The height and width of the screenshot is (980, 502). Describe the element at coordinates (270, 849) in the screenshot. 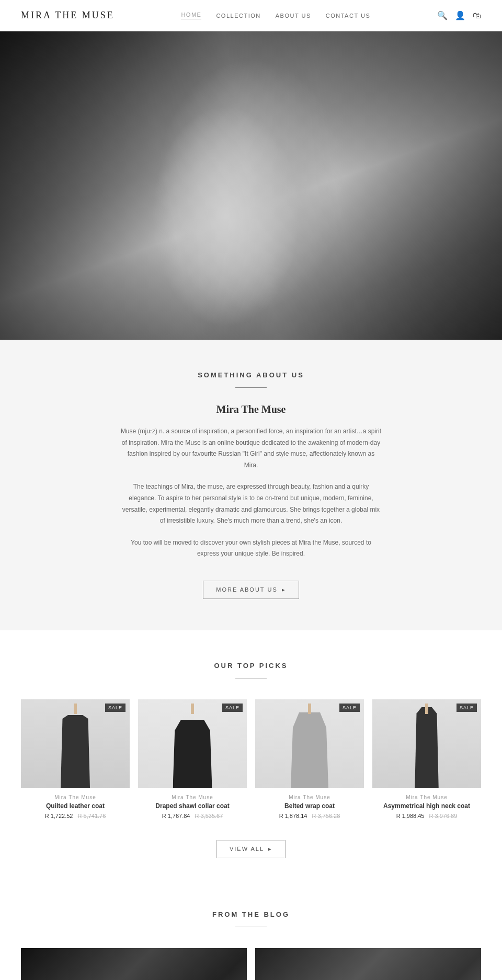

I see `arrow-right-icon-2: ▸` at that location.